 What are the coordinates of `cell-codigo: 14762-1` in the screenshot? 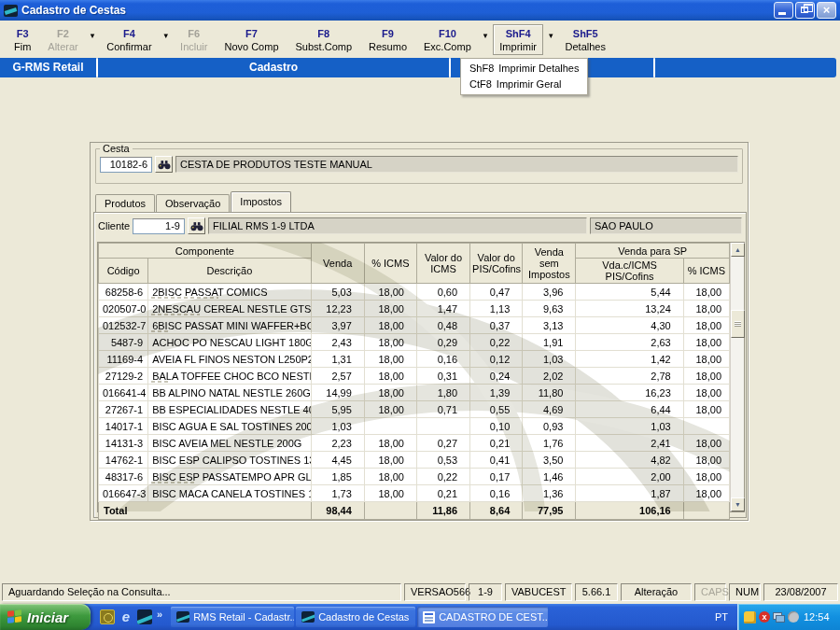 It's located at (123, 460).